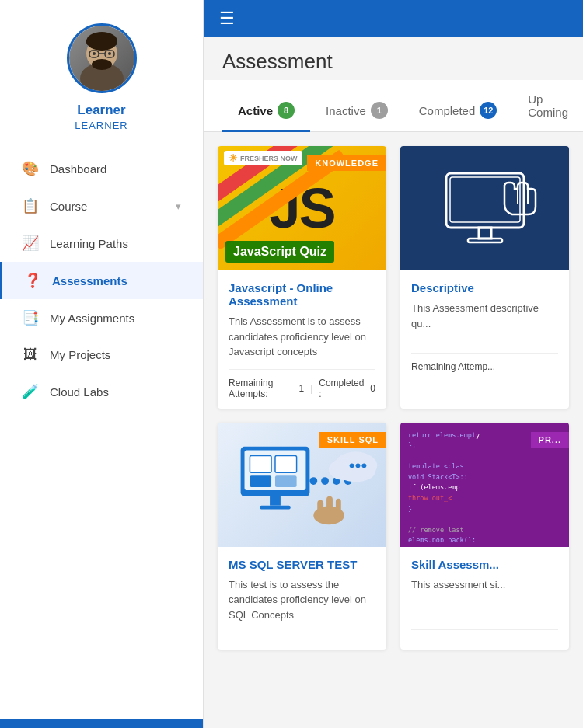 Image resolution: width=583 pixels, height=728 pixels. Describe the element at coordinates (115, 169) in the screenshot. I see `sidebar-label-dashboard: Dashboard` at that location.